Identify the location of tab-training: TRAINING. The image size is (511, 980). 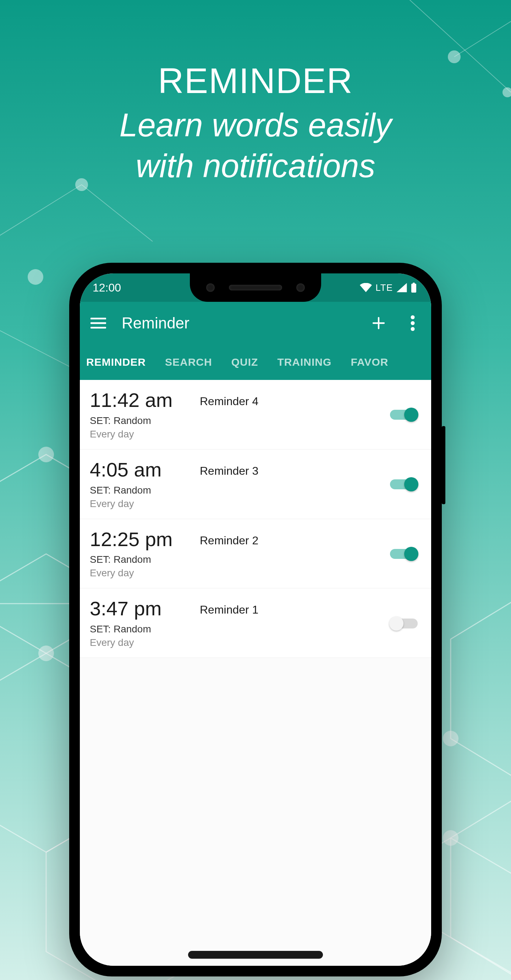
(304, 362).